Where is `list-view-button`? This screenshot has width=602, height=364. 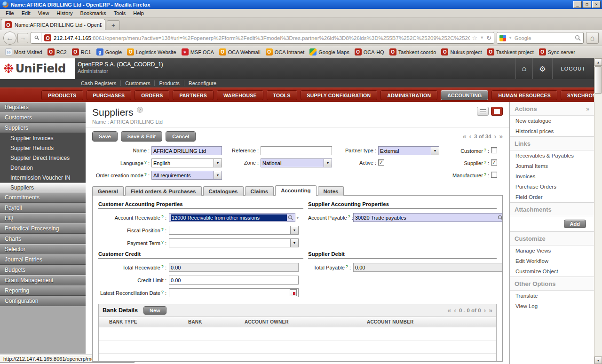
list-view-button is located at coordinates (483, 111).